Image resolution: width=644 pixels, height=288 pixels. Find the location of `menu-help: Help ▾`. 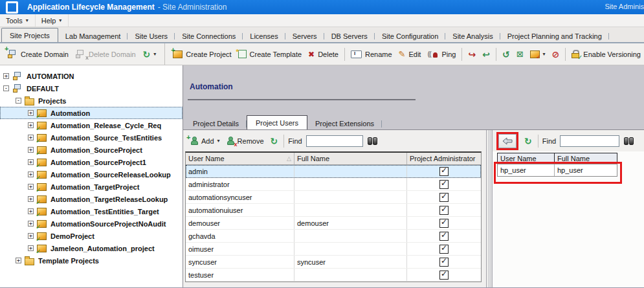

menu-help: Help ▾ is located at coordinates (52, 21).